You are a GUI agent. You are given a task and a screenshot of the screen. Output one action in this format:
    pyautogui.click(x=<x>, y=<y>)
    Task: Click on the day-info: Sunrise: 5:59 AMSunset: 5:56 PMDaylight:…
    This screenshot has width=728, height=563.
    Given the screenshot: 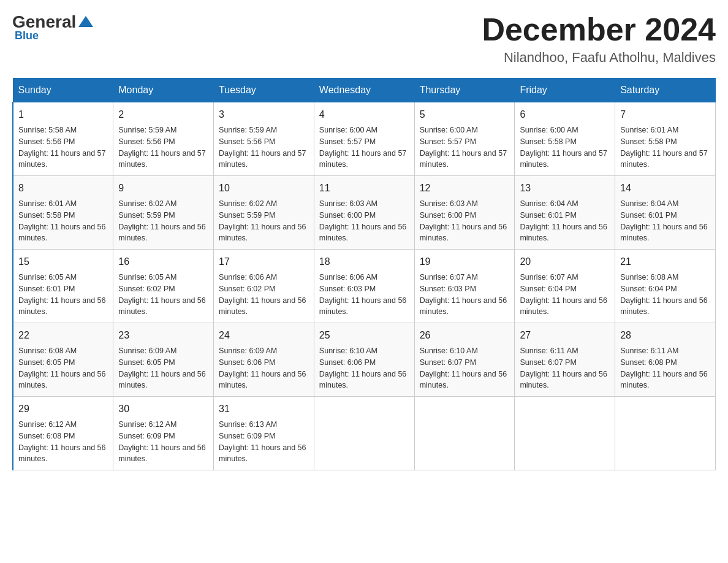 What is the action you would take?
    pyautogui.click(x=163, y=147)
    